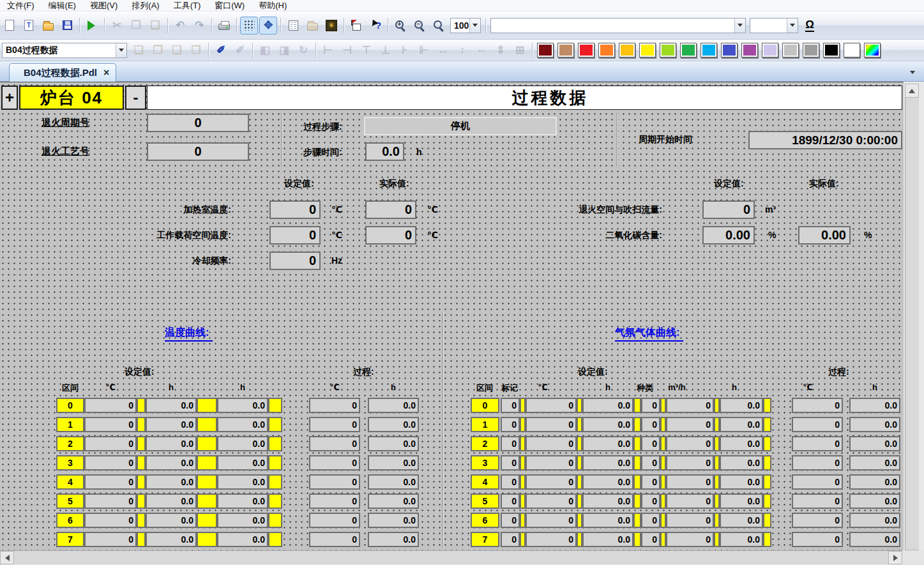 The width and height of the screenshot is (924, 565). Describe the element at coordinates (146, 6) in the screenshot. I see `menu-item-3: 排列(A)` at that location.